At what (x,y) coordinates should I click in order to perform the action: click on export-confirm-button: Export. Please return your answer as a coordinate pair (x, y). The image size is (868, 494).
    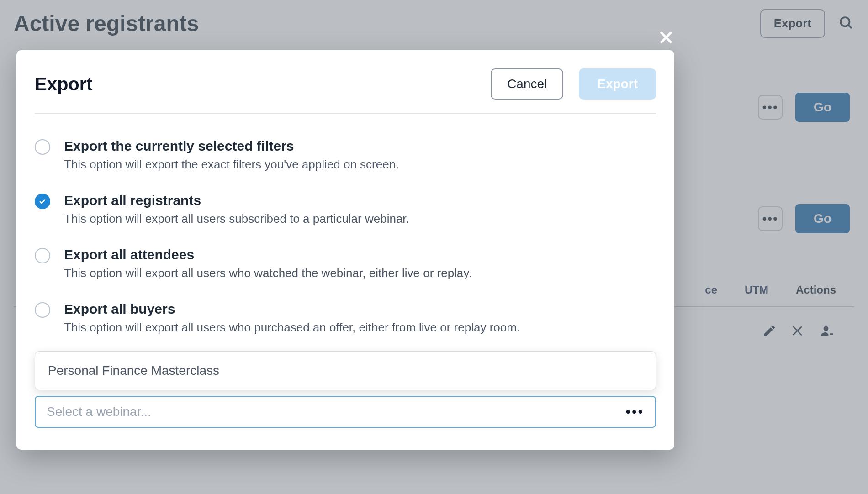
    Looking at the image, I should click on (618, 84).